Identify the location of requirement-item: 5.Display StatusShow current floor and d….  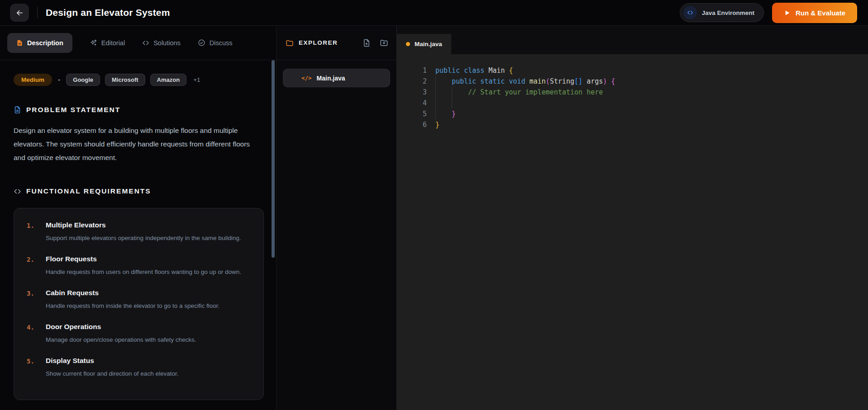
(138, 368).